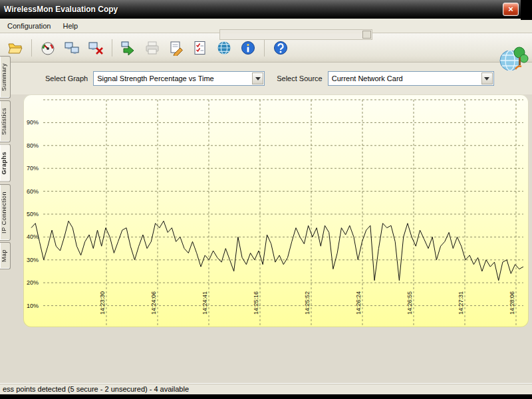 The width and height of the screenshot is (532, 399). Describe the element at coordinates (179, 78) in the screenshot. I see `select-graph-combobox: Signal Strength Percentage vs Time` at that location.